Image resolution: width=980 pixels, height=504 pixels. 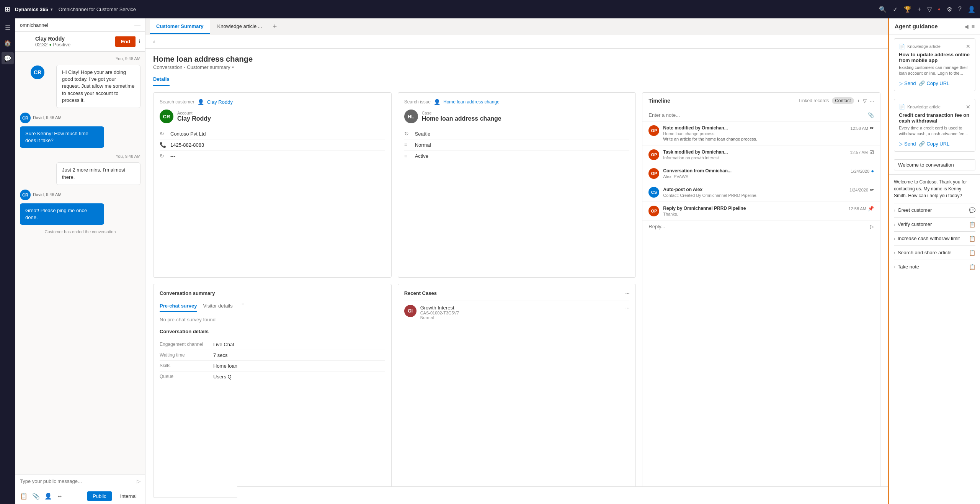 I want to click on customer-avatar-inline-1: CR, so click(x=25, y=118).